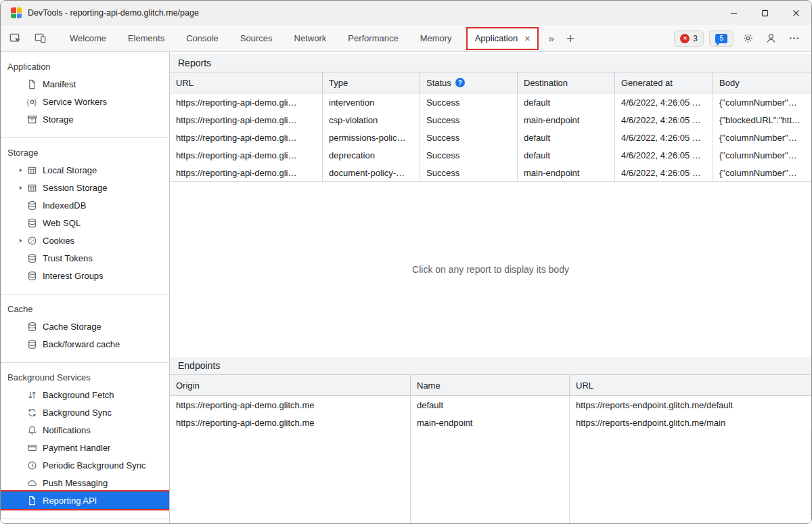  Describe the element at coordinates (436, 38) in the screenshot. I see `tab-memory: Memory` at that location.